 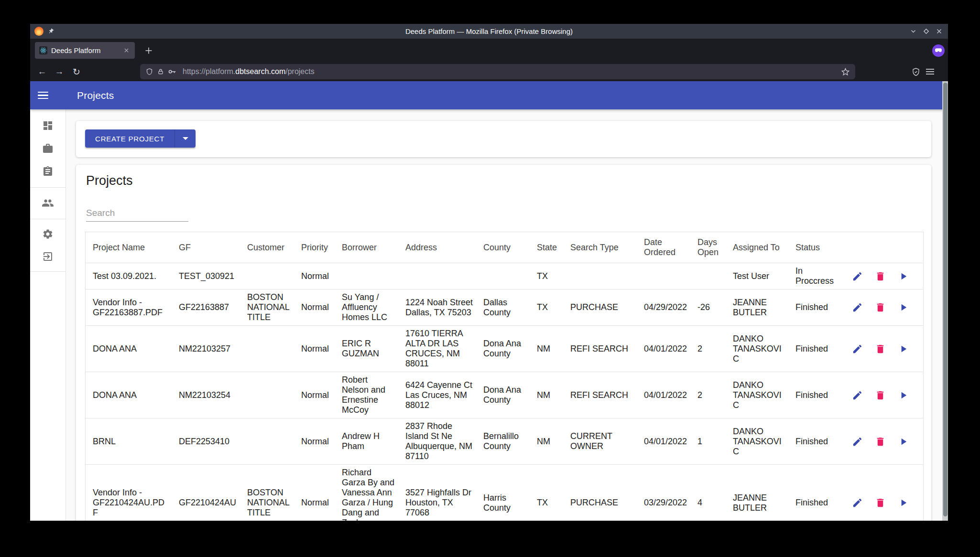 I want to click on cell-assigned_to: Test User, so click(x=764, y=276).